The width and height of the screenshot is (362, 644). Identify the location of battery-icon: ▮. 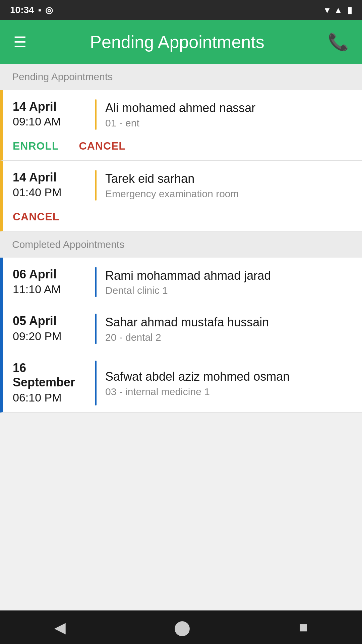
(350, 10).